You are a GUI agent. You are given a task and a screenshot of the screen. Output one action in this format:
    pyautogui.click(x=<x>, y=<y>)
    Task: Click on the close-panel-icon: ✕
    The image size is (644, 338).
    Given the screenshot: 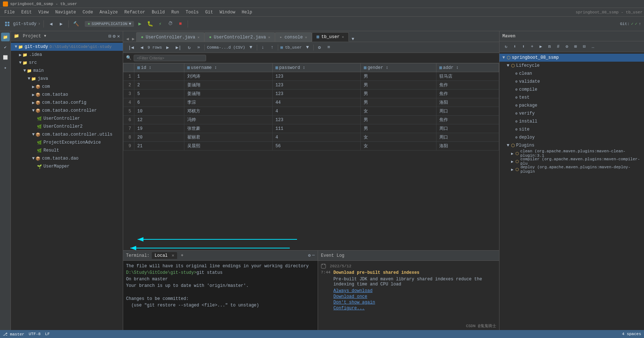 What is the action you would take?
    pyautogui.click(x=118, y=36)
    